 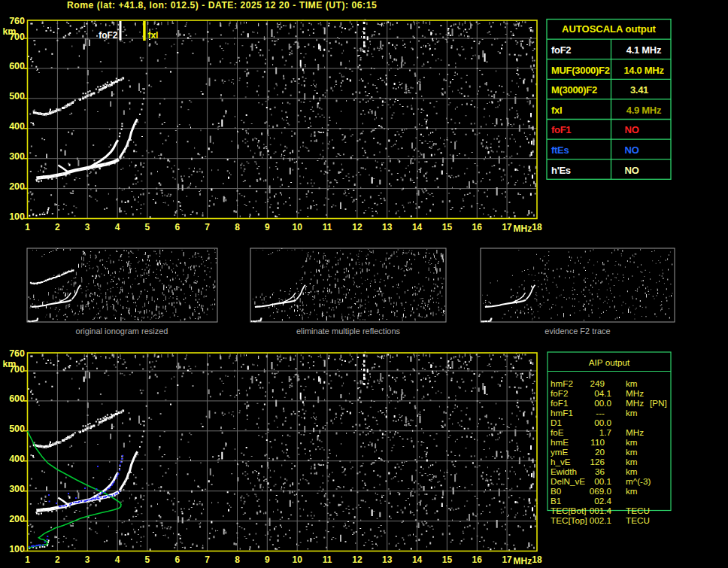 I want to click on svg-text: 3.41, so click(x=639, y=90).